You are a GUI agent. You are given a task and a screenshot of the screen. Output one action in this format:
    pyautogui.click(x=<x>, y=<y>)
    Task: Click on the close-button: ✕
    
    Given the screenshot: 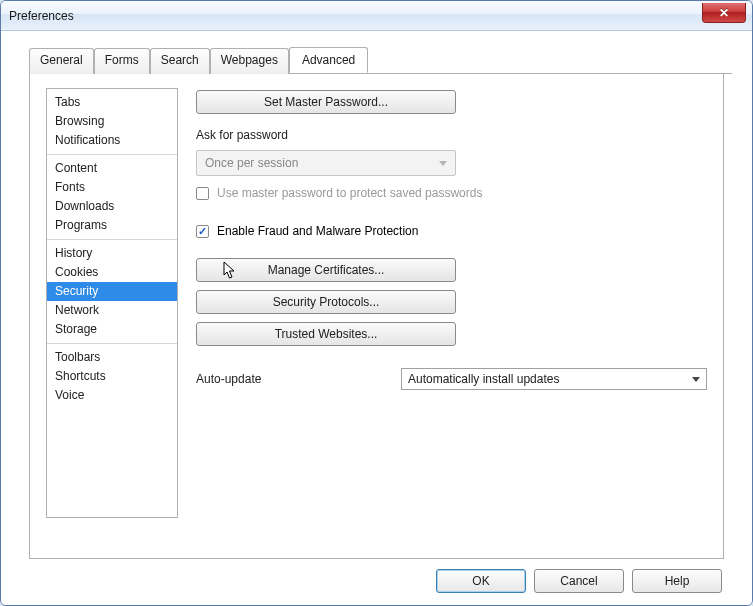 What is the action you would take?
    pyautogui.click(x=724, y=13)
    